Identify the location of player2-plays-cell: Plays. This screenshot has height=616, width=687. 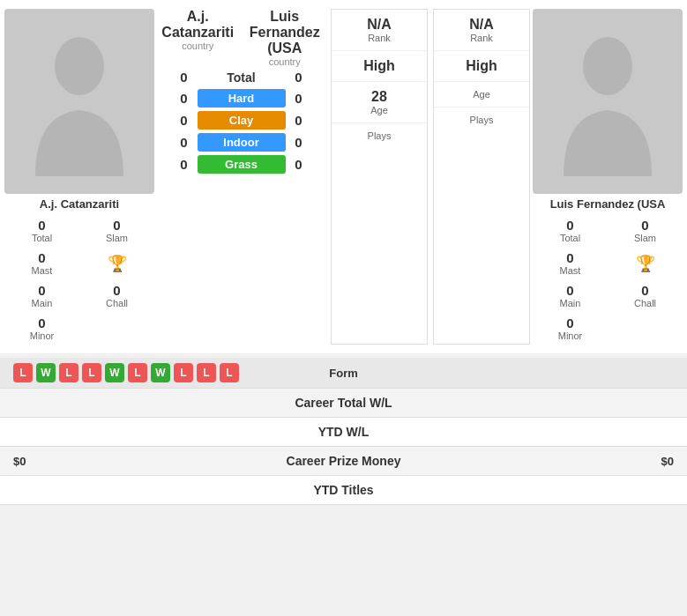
(482, 120).